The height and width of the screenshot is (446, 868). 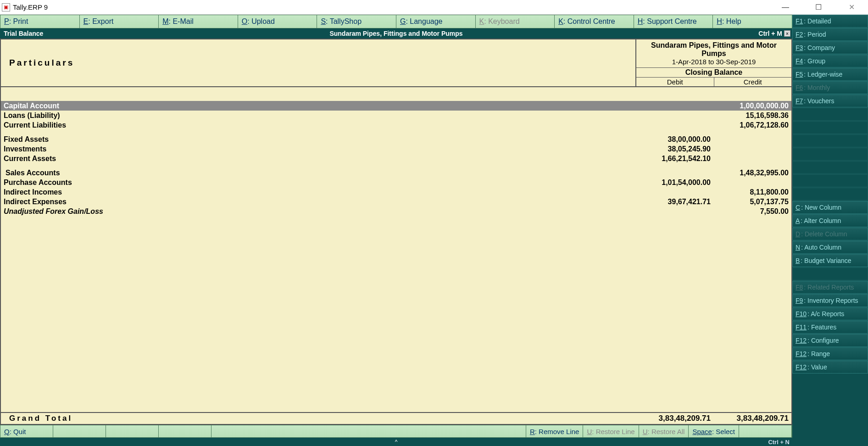 What do you see at coordinates (396, 159) in the screenshot?
I see `ledger-row: Current Assets1,66,21,542.10` at bounding box center [396, 159].